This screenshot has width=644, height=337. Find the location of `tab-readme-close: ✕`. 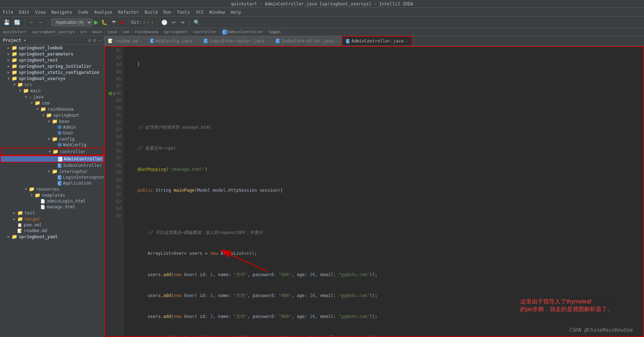

tab-readme-close: ✕ is located at coordinates (141, 41).